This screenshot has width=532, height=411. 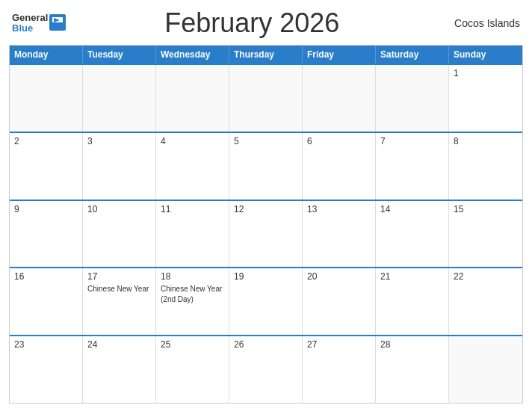 I want to click on day-number: 24, so click(x=120, y=344).